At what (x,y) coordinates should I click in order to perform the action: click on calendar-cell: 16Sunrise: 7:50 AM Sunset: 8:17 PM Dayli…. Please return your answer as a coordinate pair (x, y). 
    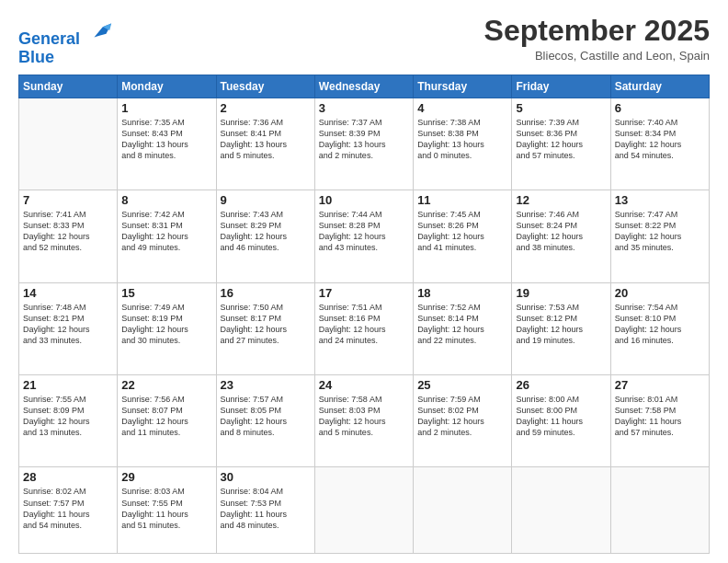
    Looking at the image, I should click on (265, 328).